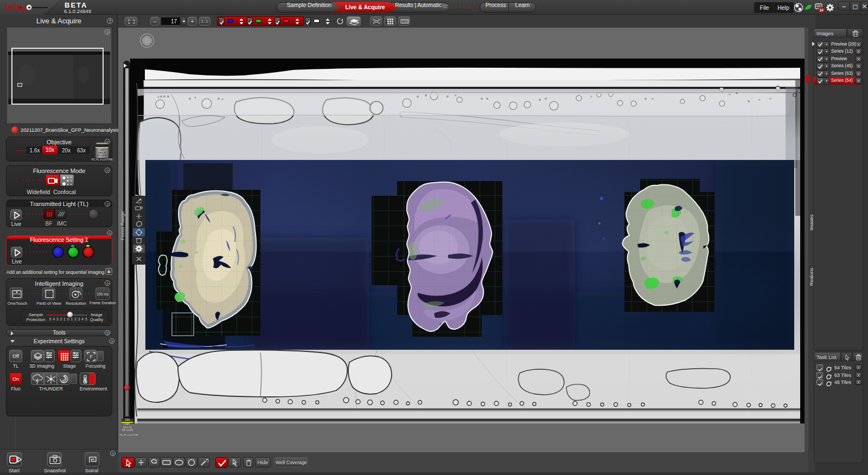 This screenshot has height=475, width=868. Describe the element at coordinates (821, 10) in the screenshot. I see `svg-text: 14` at that location.